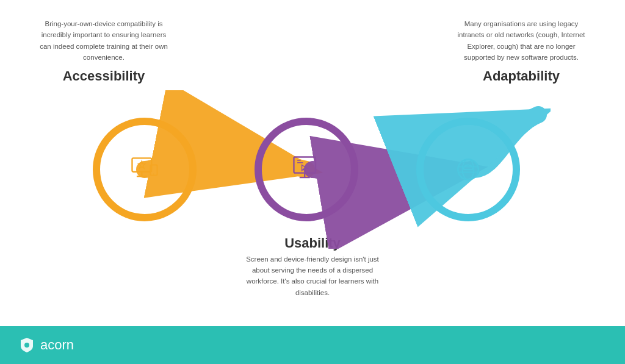 This screenshot has height=364, width=625. What do you see at coordinates (468, 170) in the screenshot?
I see `adaptability-circle` at bounding box center [468, 170].